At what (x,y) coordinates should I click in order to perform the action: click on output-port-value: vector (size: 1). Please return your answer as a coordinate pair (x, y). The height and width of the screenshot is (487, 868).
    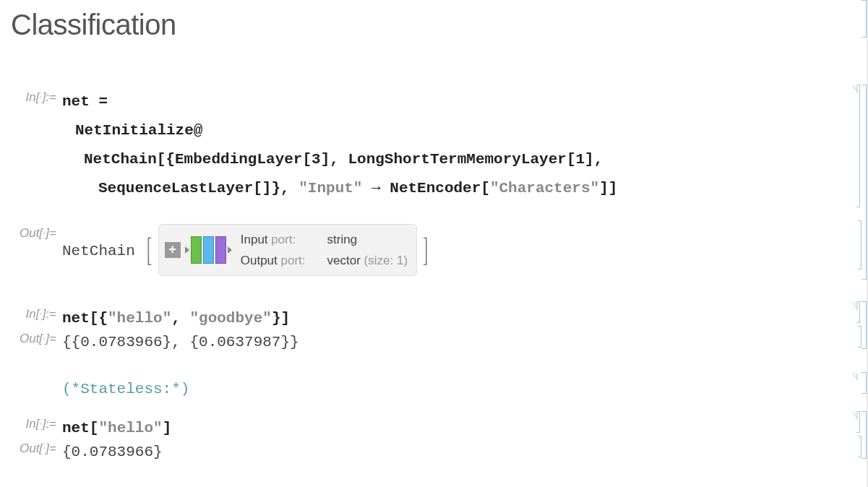
    Looking at the image, I should click on (367, 260).